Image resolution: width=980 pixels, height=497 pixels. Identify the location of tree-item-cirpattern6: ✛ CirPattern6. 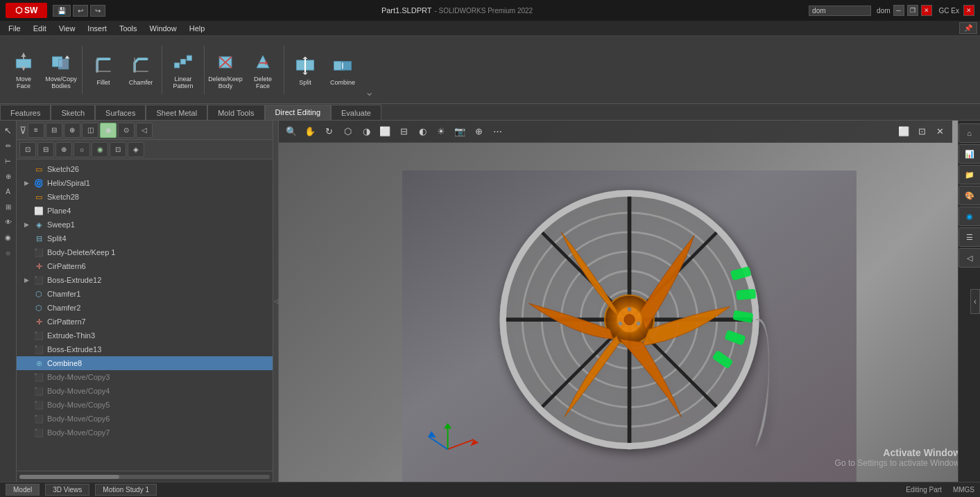
(144, 266).